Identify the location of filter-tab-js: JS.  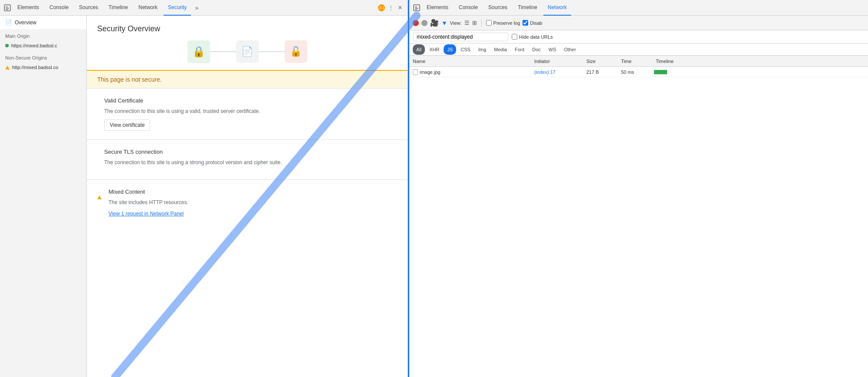
(450, 50).